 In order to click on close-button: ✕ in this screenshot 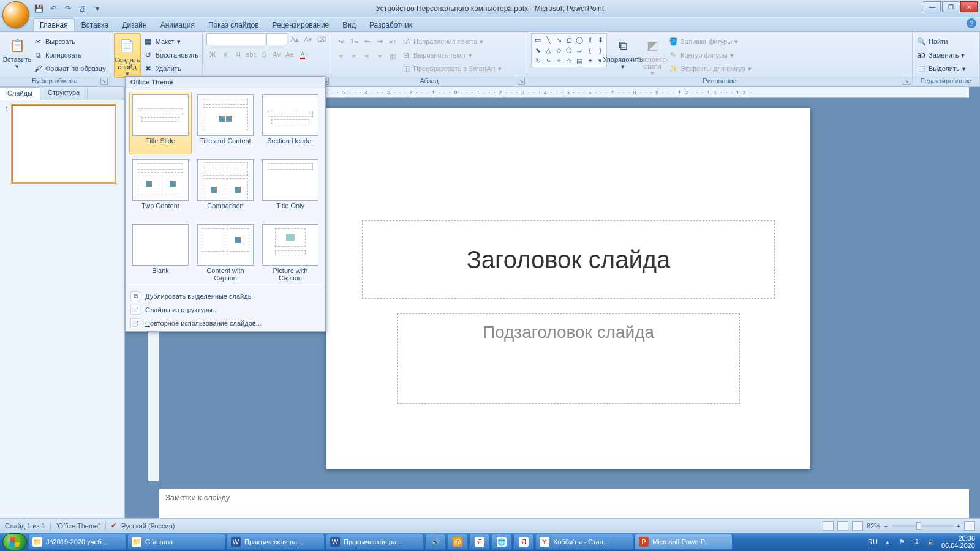, I will do `click(969, 7)`.